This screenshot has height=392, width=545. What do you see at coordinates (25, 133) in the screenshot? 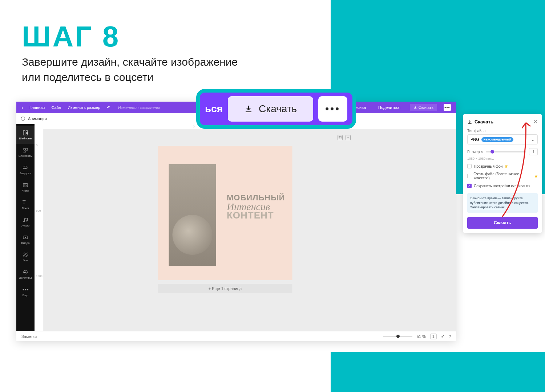
I see `templates-icon` at bounding box center [25, 133].